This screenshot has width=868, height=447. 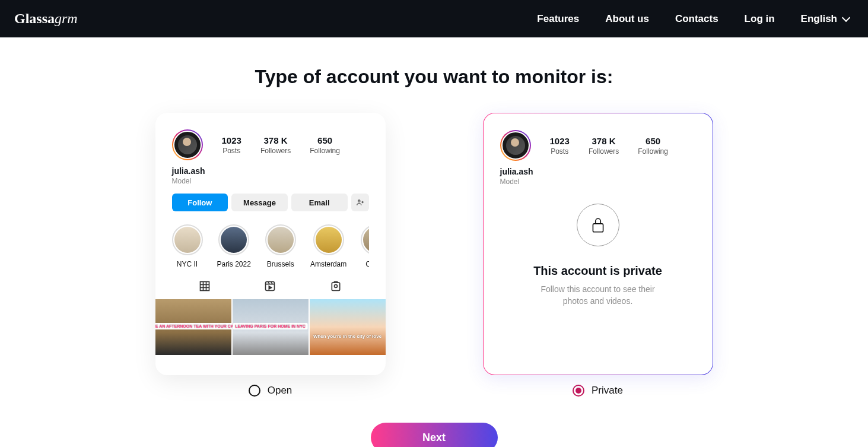 I want to click on highlight-label: Brussels, so click(x=281, y=264).